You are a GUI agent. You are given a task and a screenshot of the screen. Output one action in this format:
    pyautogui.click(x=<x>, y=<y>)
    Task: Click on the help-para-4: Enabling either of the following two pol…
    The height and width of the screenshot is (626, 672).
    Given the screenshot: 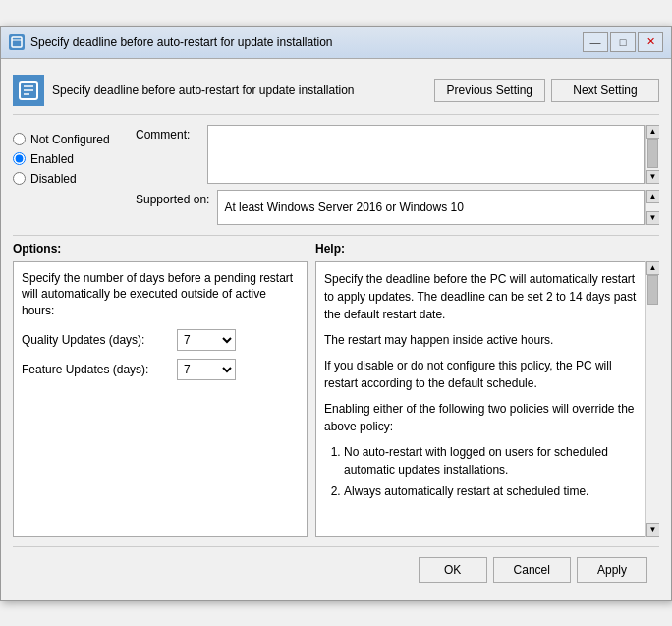 What is the action you would take?
    pyautogui.click(x=482, y=418)
    